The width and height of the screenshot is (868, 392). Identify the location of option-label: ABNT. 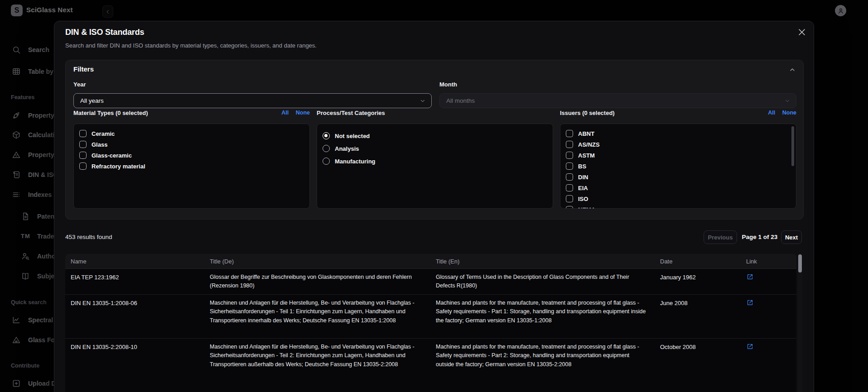
(586, 134).